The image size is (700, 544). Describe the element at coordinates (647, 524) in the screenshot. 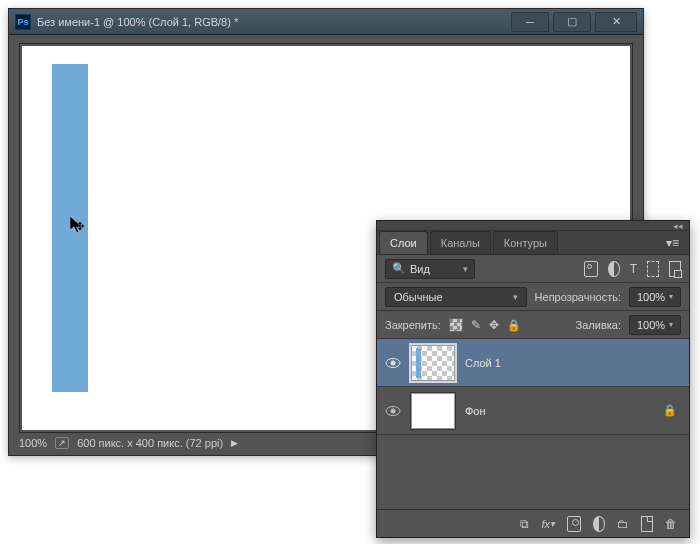

I see `new-layer-icon` at that location.